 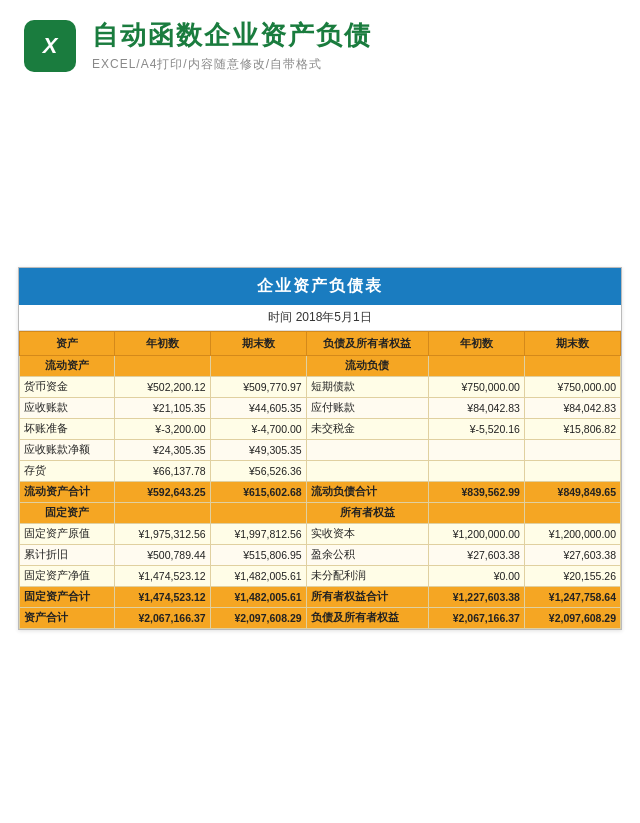 What do you see at coordinates (572, 596) in the screenshot?
I see `equity-total-period: ¥1,247,758.64` at bounding box center [572, 596].